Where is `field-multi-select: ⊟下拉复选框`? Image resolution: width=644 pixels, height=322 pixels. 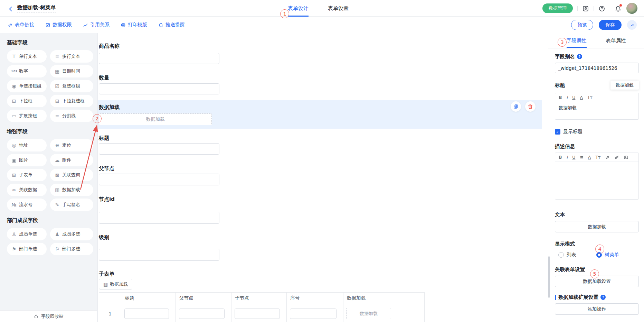 field-multi-select: ⊟下拉复选框 is located at coordinates (72, 101).